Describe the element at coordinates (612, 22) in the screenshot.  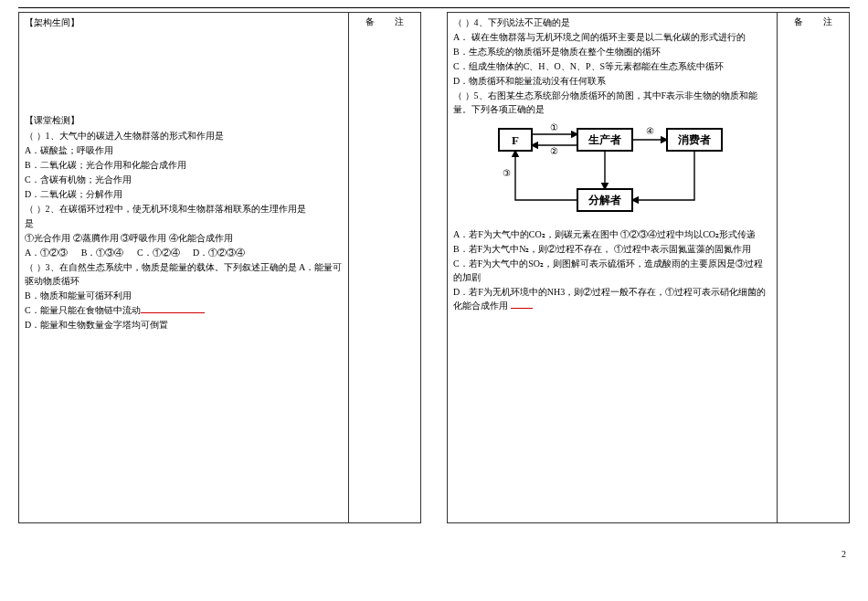
I see `q4-stem: （ ）4、下列说法不正确的是` at that location.